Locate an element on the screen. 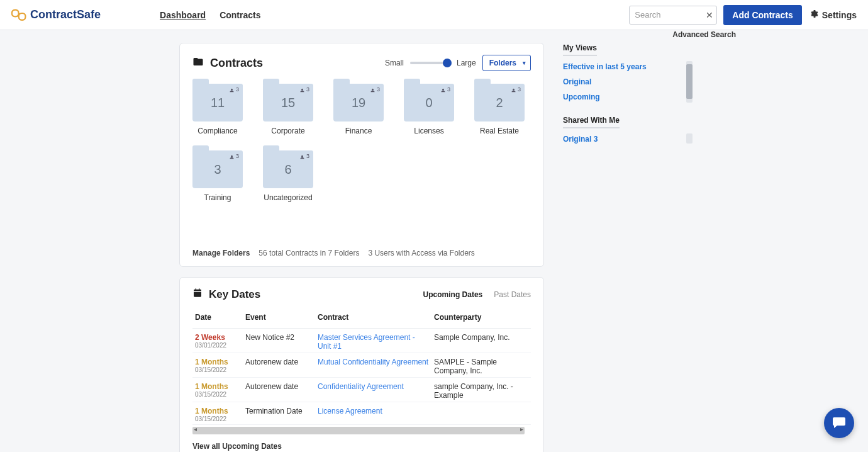  cell-event: New Notice #2 is located at coordinates (279, 341).